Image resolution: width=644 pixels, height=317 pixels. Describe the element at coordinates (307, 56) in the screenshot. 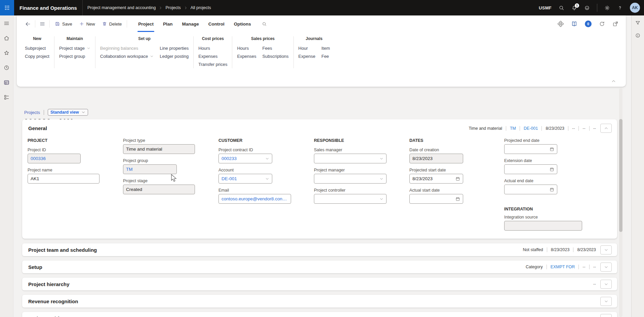

I see `ribbon-item-expense: Expense` at that location.